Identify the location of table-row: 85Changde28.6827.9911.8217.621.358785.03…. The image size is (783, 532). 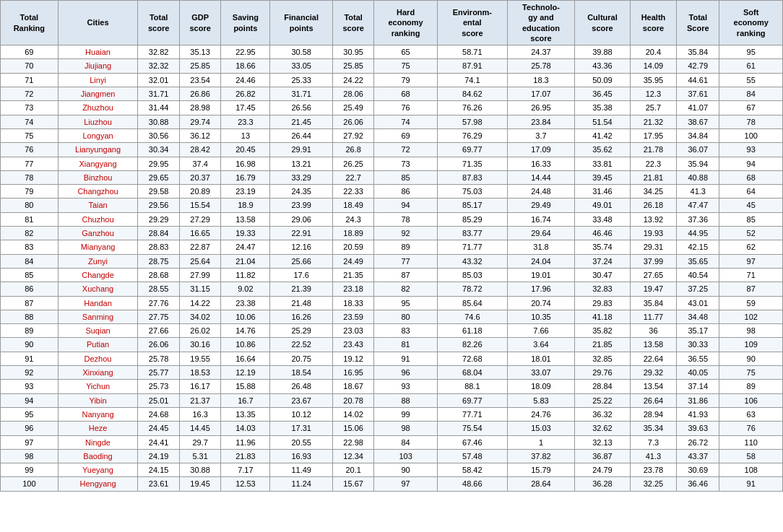
(392, 274).